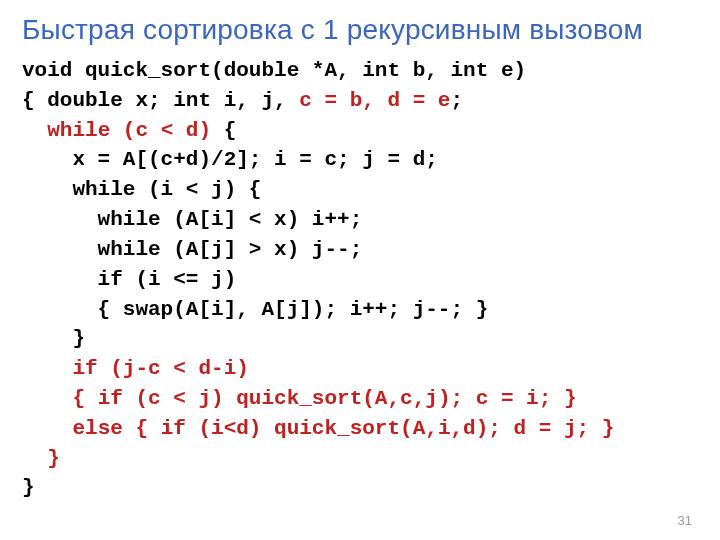 This screenshot has width=720, height=540. I want to click on page-number: 31, so click(685, 520).